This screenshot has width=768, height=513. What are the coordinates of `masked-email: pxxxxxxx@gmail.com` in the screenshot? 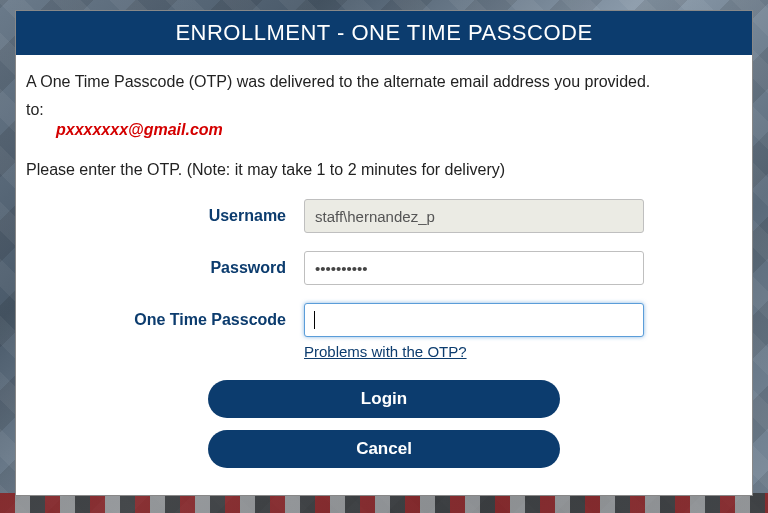 It's located at (399, 130).